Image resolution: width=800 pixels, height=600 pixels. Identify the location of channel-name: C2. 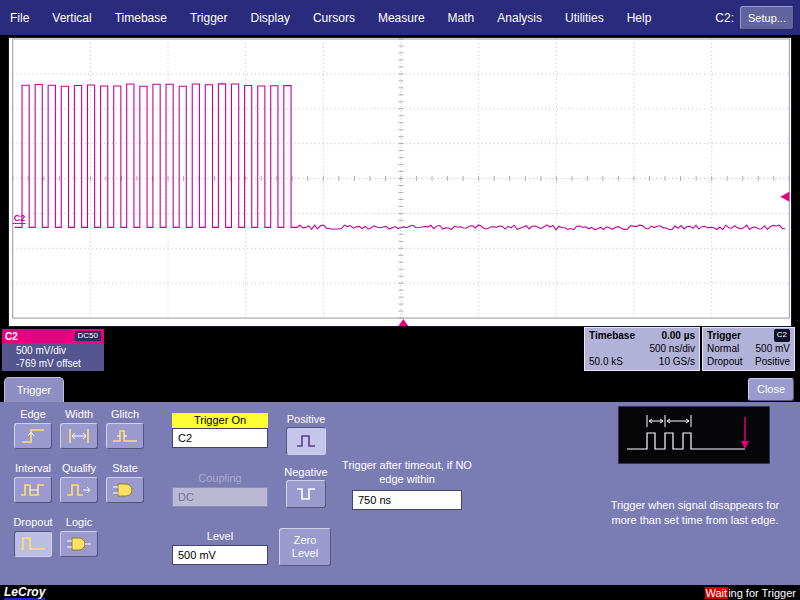
(12, 336).